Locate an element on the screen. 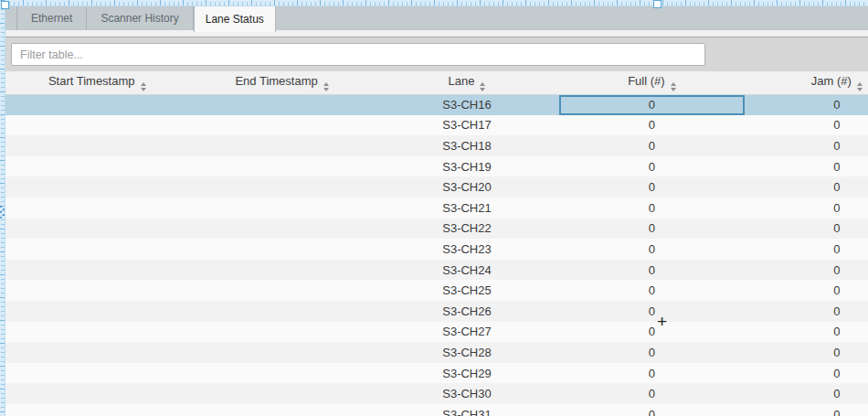 This screenshot has height=416, width=868. column-header-end-timestamp: End Timestamp is located at coordinates (281, 82).